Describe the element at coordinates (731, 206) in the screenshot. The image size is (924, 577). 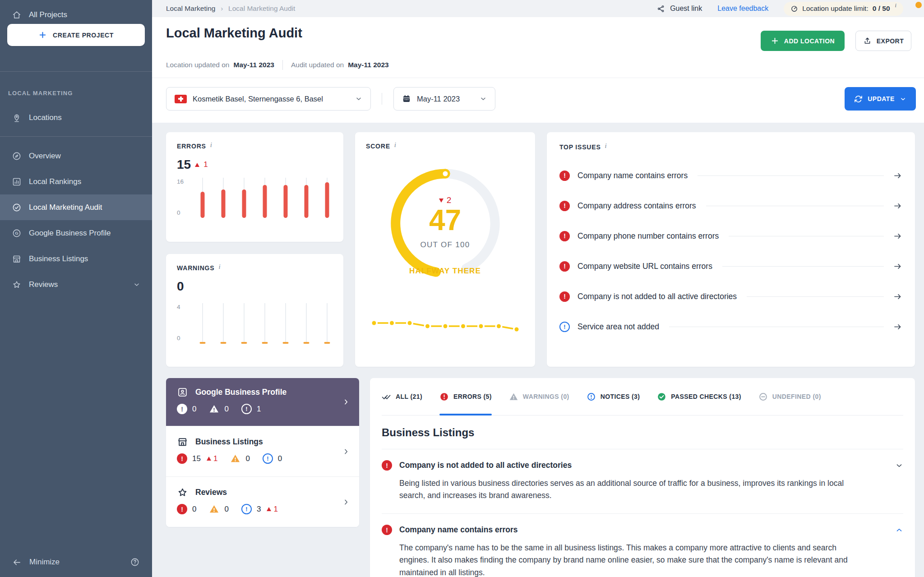
I see `top-issue-row: ! Company address contains errors` at that location.